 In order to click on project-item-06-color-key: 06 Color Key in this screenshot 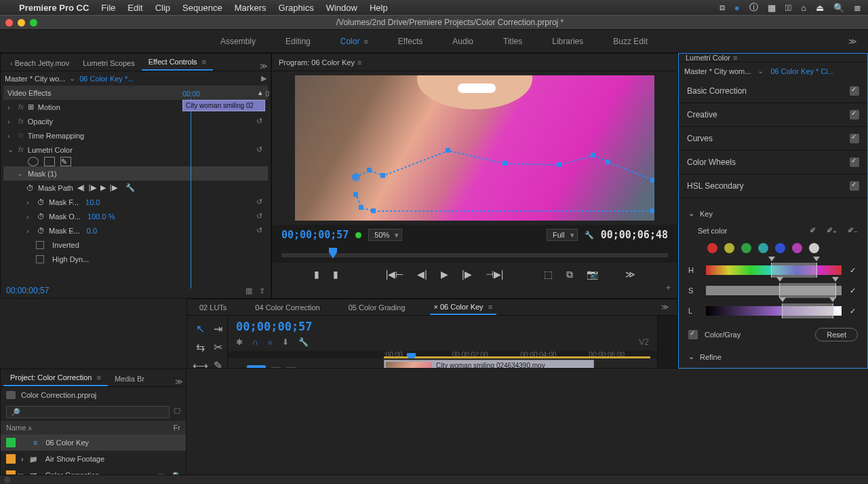, I will do `click(94, 443)`.